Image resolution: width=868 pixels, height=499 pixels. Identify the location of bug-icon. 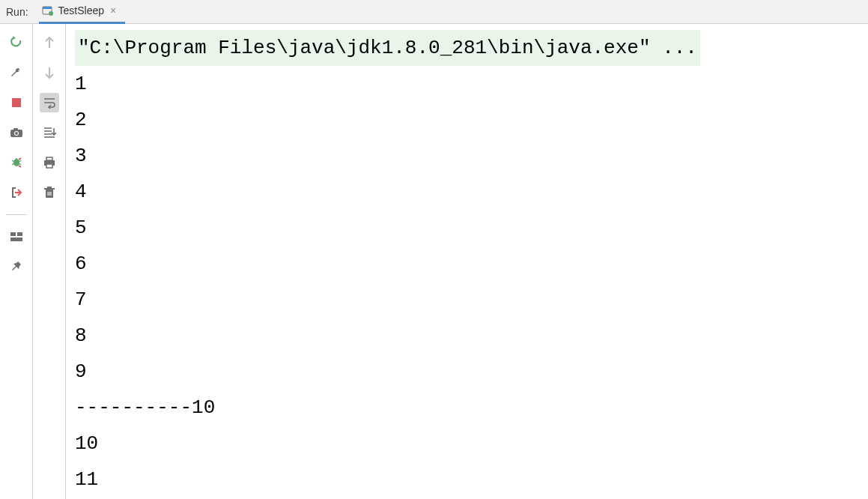
(16, 163).